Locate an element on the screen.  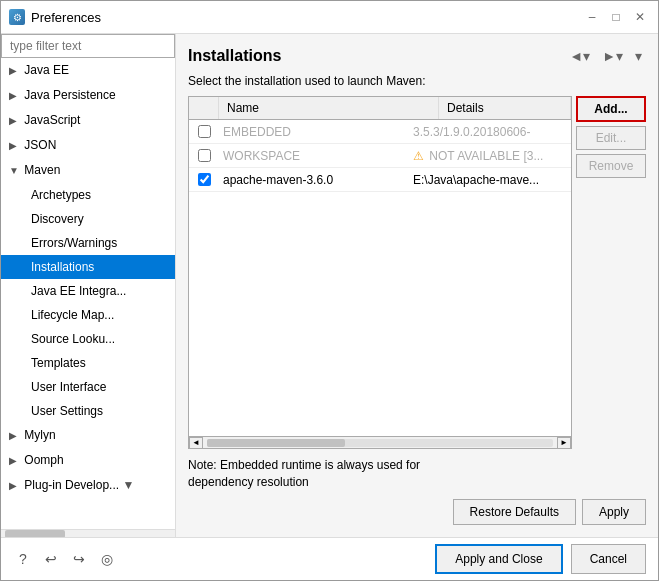
note-text: Note: Embedded runtime is always used fo… is located at coordinates (417, 474).